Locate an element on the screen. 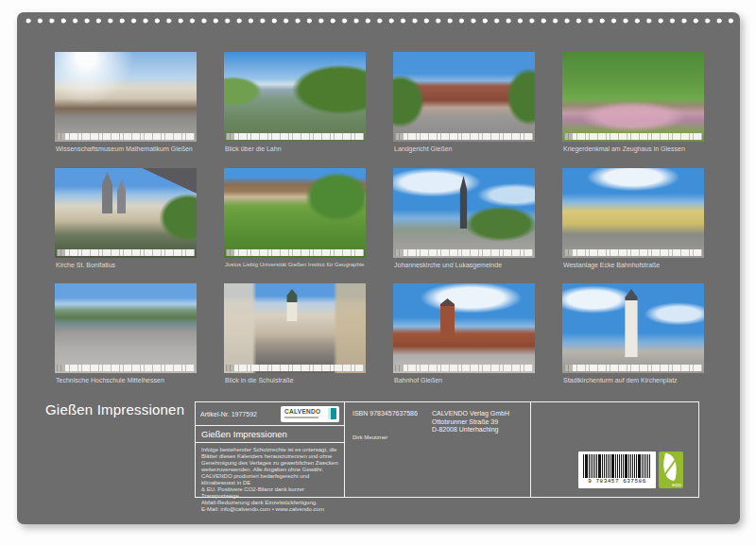 The image size is (756, 545). calendar-page-thumbnail: Johanneskirche und Lukasgemeinde is located at coordinates (464, 220).